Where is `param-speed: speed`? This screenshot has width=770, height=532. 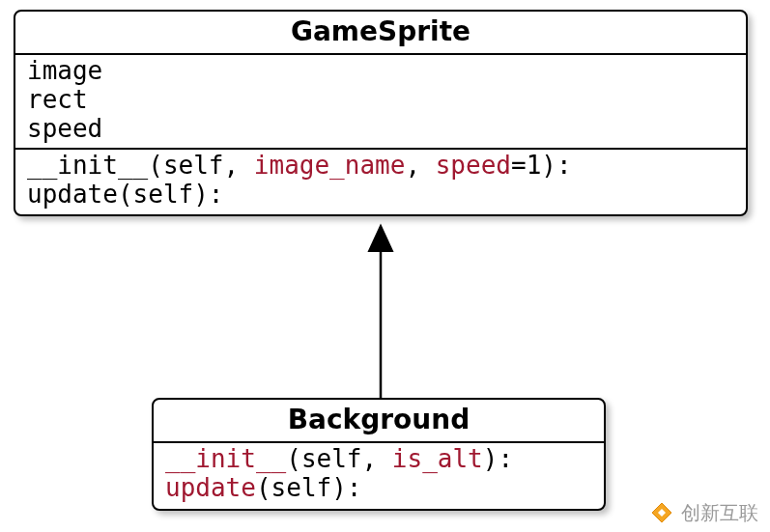
param-speed: speed is located at coordinates (473, 165).